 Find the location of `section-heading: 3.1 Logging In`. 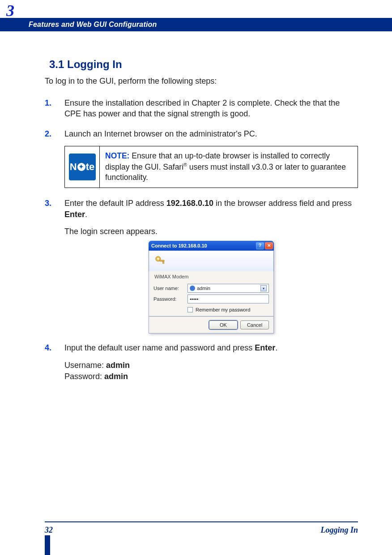

section-heading: 3.1 Logging In is located at coordinates (204, 64).